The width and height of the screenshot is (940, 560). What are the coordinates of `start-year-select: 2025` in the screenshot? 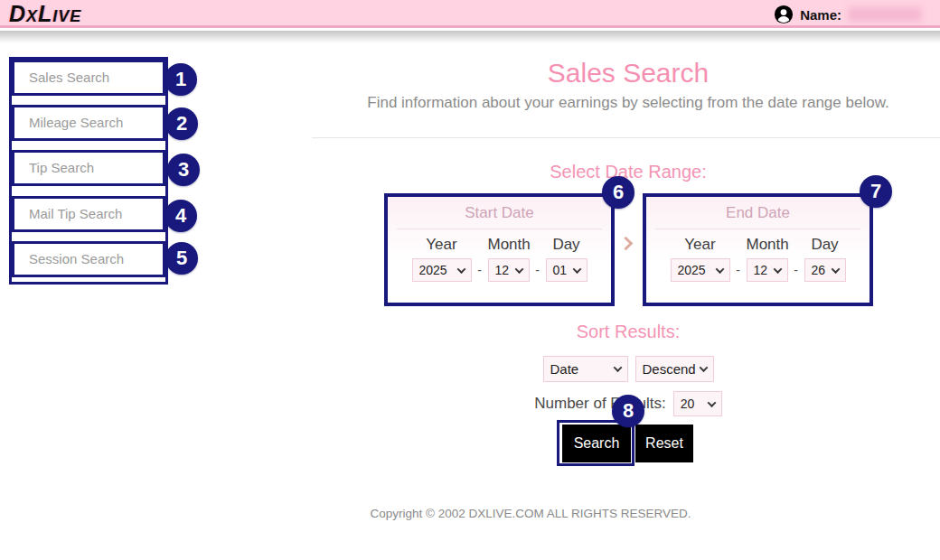 It's located at (442, 270).